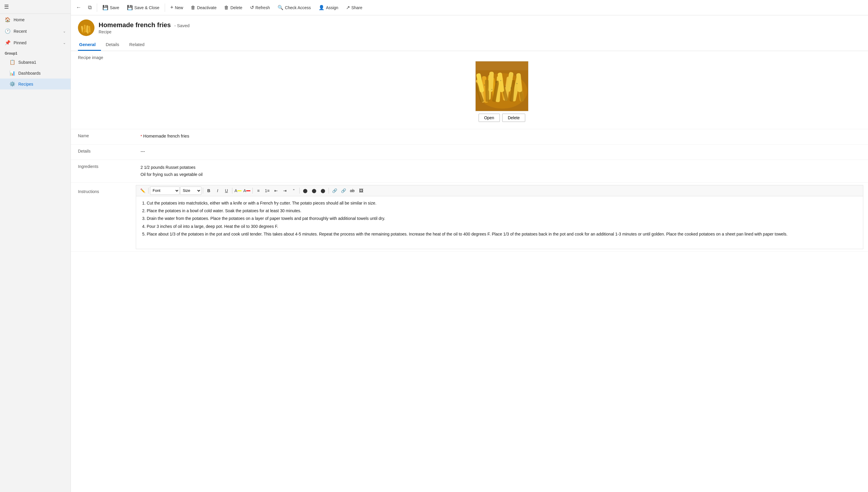 This screenshot has height=492, width=868. What do you see at coordinates (12, 62) in the screenshot?
I see `subarea-icon: 📋` at bounding box center [12, 62].